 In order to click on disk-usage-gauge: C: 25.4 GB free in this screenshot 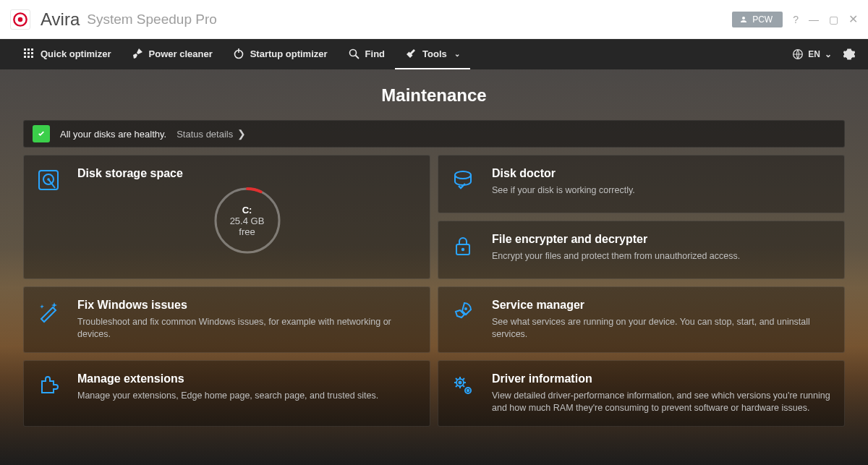, I will do `click(247, 221)`.